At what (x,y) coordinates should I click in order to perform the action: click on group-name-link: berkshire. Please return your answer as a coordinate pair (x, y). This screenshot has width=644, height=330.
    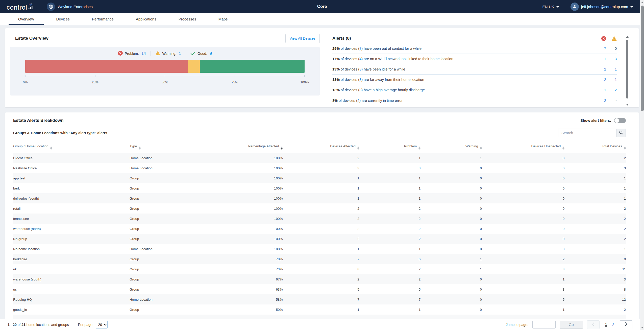
    Looking at the image, I should click on (71, 259).